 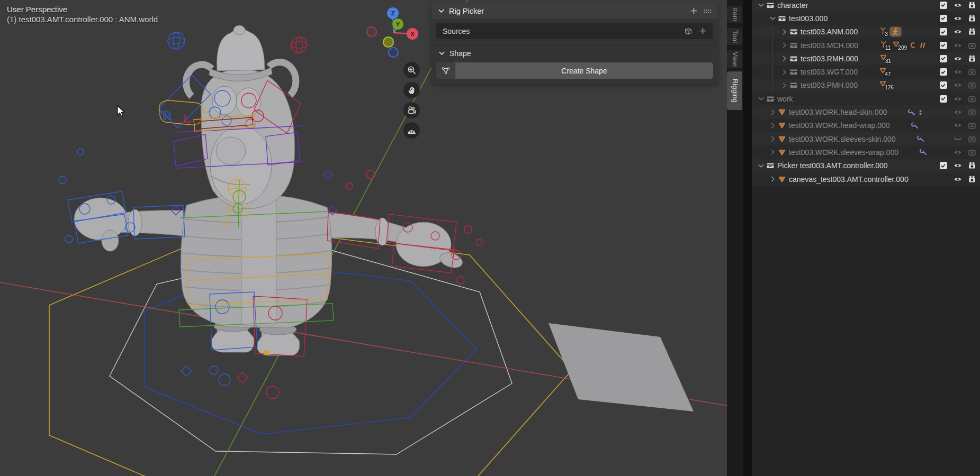 I want to click on gizmo-z-ball: Z, so click(x=393, y=13).